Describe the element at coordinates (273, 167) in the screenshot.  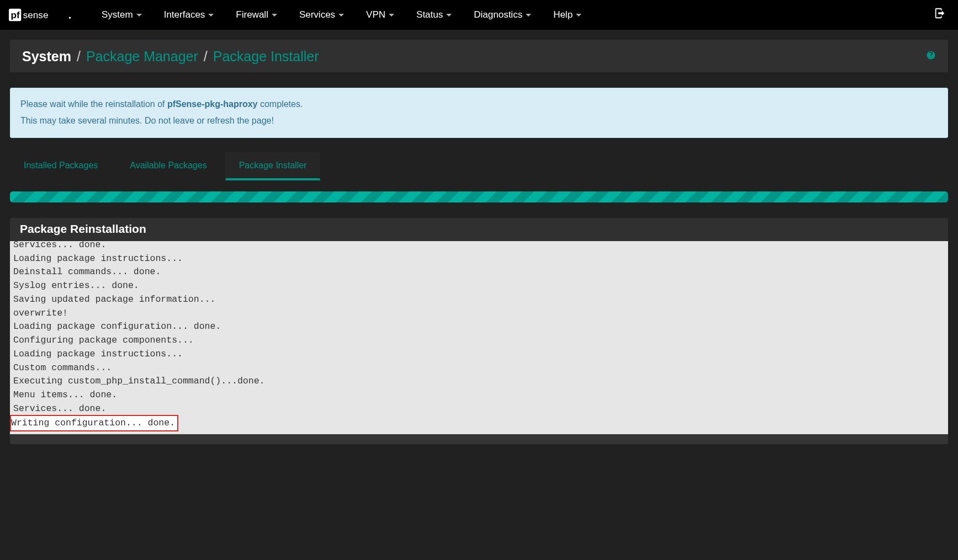
I see `tab-package-installer: Package Installer` at that location.